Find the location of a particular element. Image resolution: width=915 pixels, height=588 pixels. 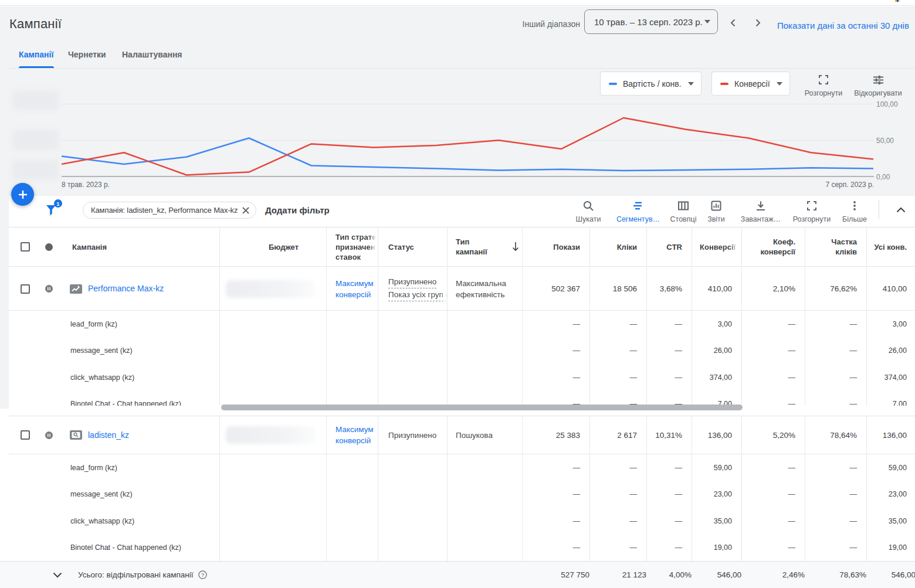

header-conversions: Конверсії is located at coordinates (717, 247).